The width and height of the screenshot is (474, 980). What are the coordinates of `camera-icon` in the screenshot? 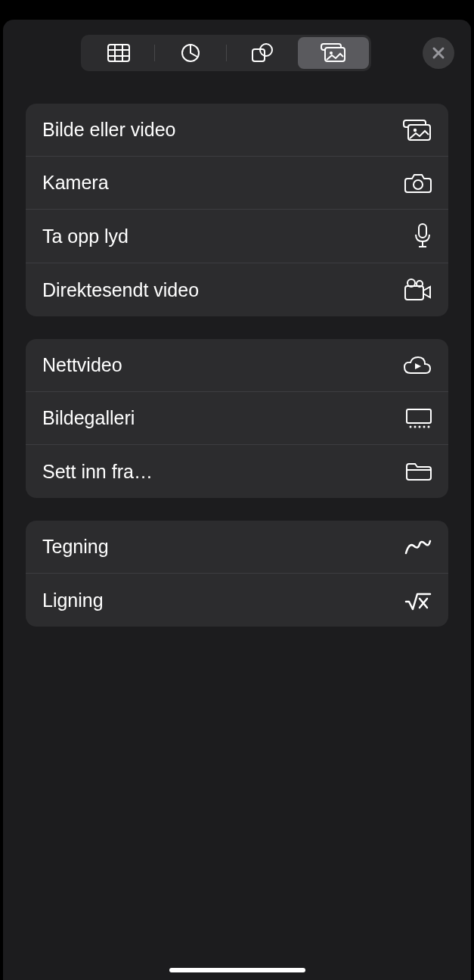 It's located at (418, 183).